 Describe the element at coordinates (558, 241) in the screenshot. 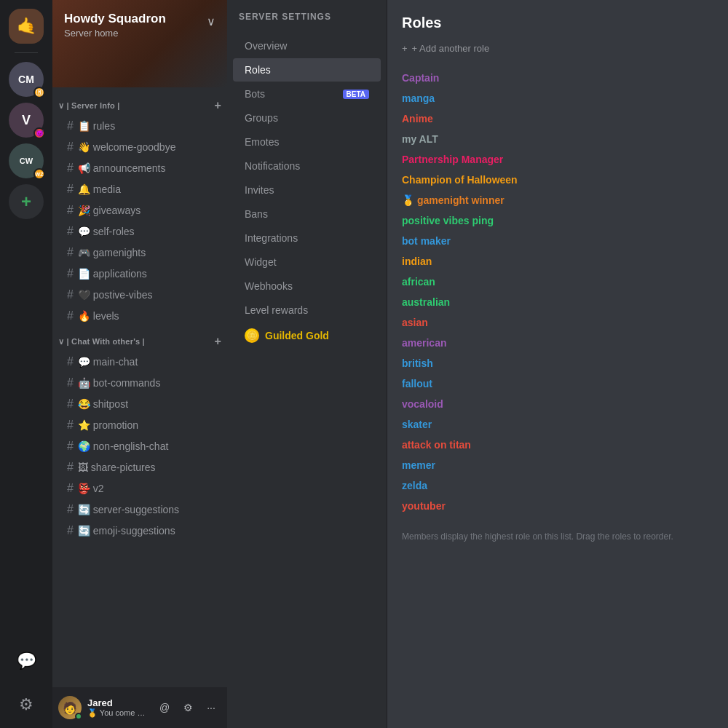

I see `role-item: bot maker` at that location.